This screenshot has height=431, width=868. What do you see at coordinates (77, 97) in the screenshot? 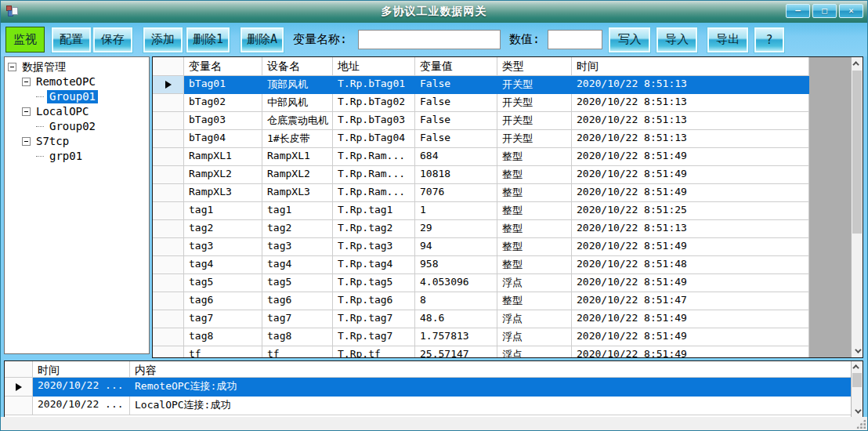
I see `tree-node: Group01` at bounding box center [77, 97].